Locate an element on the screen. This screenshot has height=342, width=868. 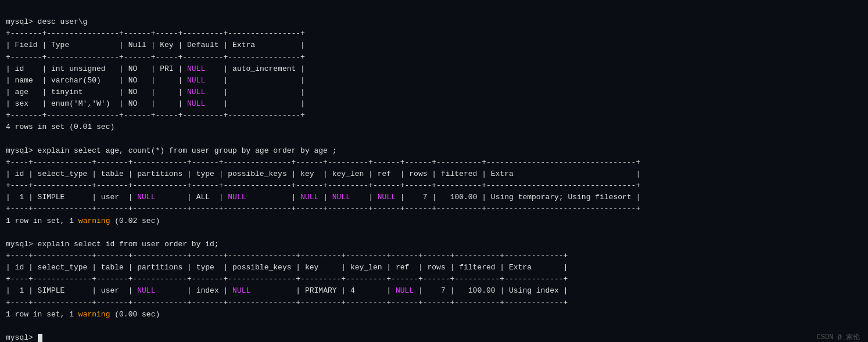
null-ref1: NULL is located at coordinates (387, 197).